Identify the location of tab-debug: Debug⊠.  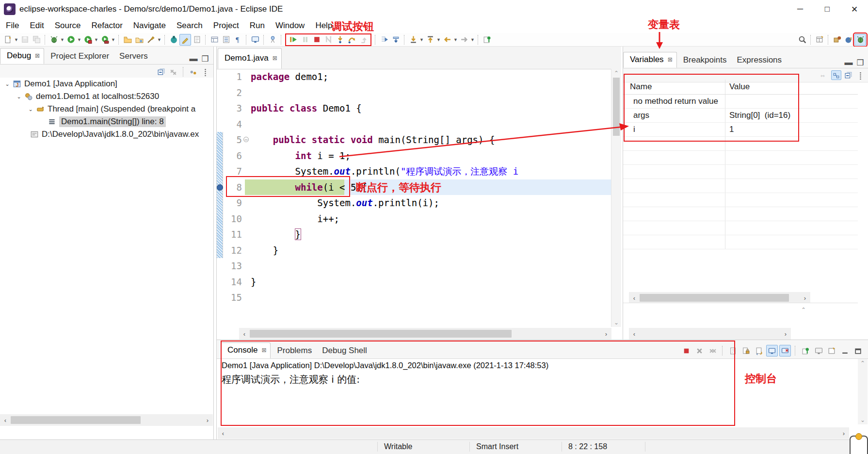
(22, 56).